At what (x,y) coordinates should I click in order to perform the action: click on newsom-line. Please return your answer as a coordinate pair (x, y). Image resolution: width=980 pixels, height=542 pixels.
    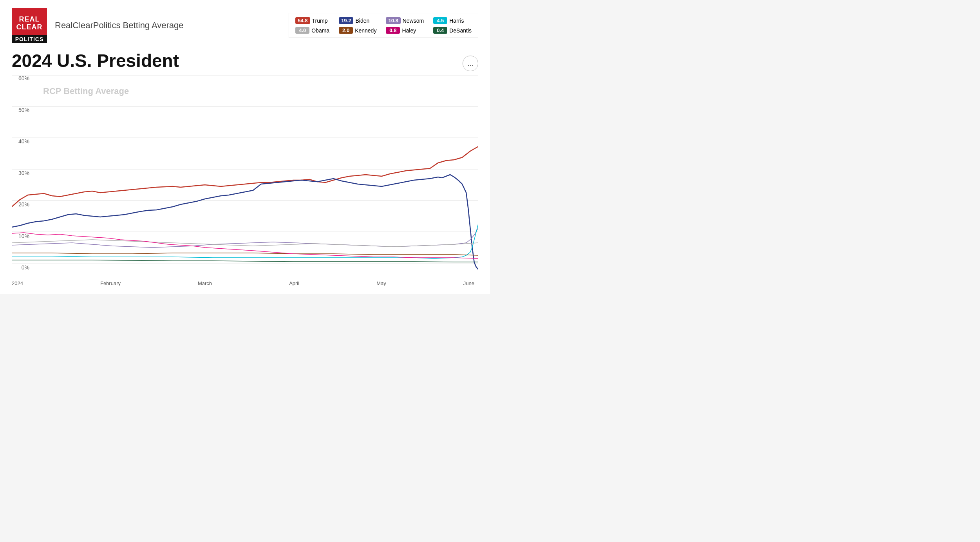
    Looking at the image, I should click on (245, 238).